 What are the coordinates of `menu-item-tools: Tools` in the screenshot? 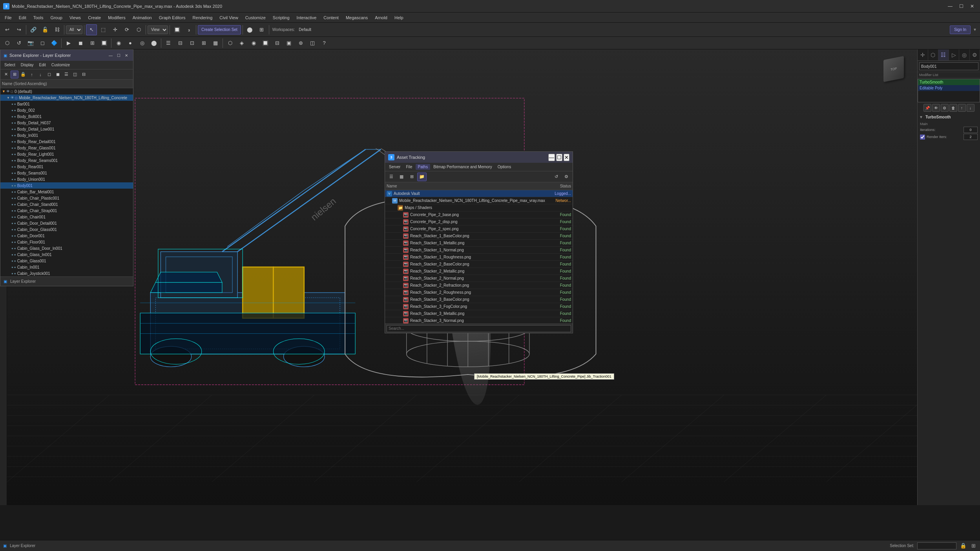 It's located at (38, 18).